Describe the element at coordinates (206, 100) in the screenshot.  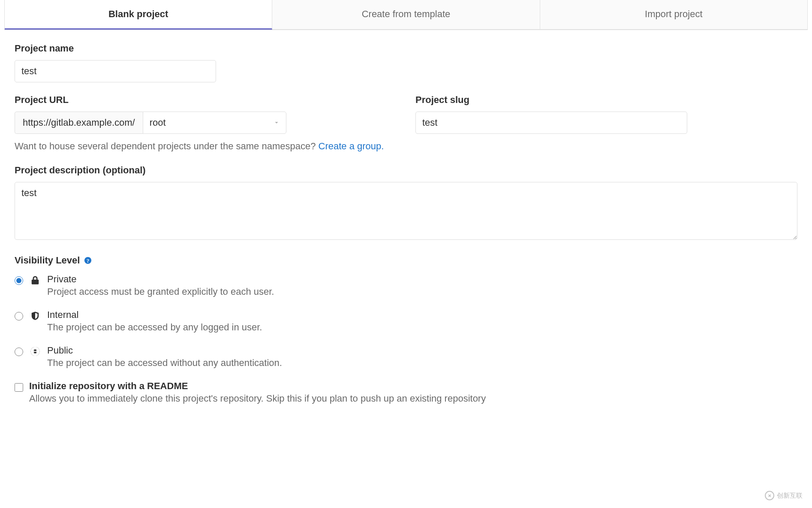
I see `project-url-label: Project URL` at that location.